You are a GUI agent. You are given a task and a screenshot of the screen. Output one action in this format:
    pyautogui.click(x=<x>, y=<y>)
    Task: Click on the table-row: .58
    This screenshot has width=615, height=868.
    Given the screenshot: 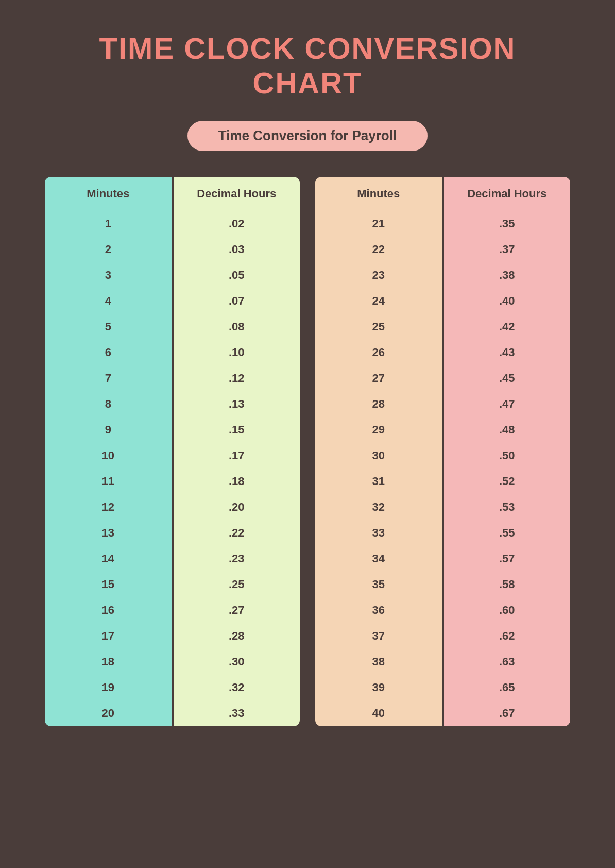 What is the action you would take?
    pyautogui.click(x=507, y=585)
    